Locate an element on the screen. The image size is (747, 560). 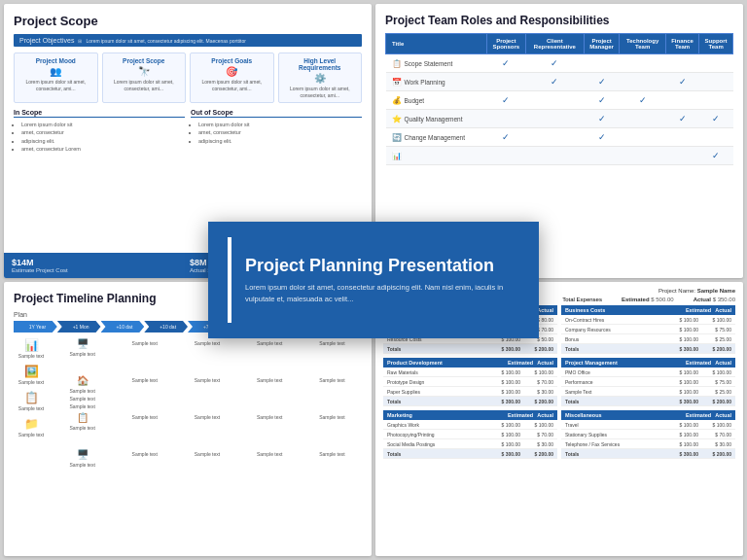
scope-card-goals: Project Goals 🎯 Lorem ipsum dolor sit am… is located at coordinates (231, 78).